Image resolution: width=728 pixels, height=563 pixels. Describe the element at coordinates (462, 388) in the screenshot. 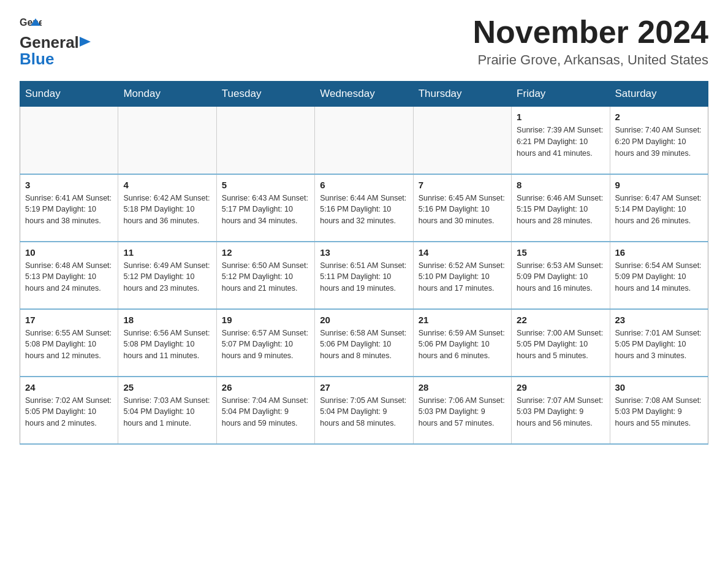

I see `day-number: 28` at that location.